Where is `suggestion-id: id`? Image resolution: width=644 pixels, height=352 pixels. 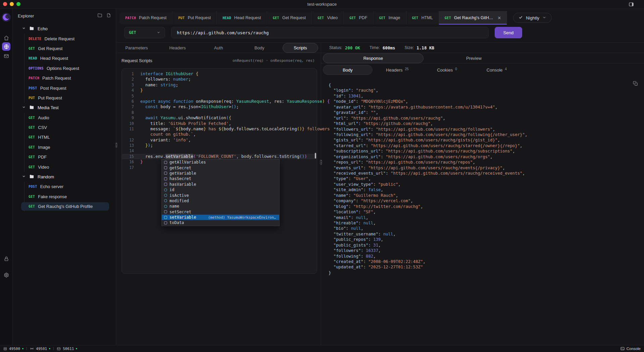 suggestion-id: id is located at coordinates (220, 190).